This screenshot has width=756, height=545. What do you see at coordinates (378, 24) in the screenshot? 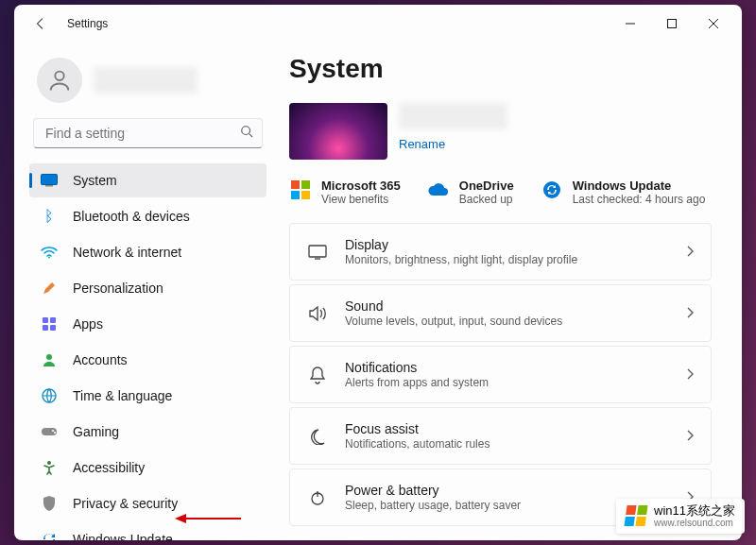
I see `titlebar: Settings` at bounding box center [378, 24].